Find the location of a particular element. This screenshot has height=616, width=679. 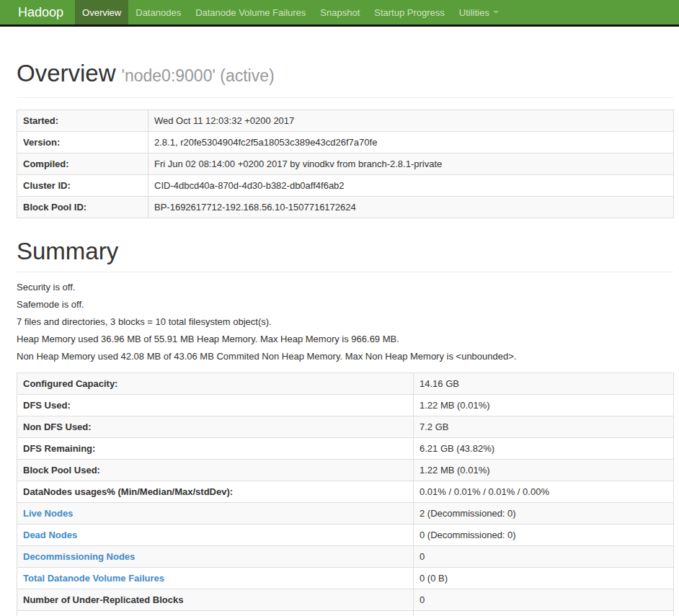

table-row: Total Datanode Volume Failures0 (0 B) is located at coordinates (346, 579).